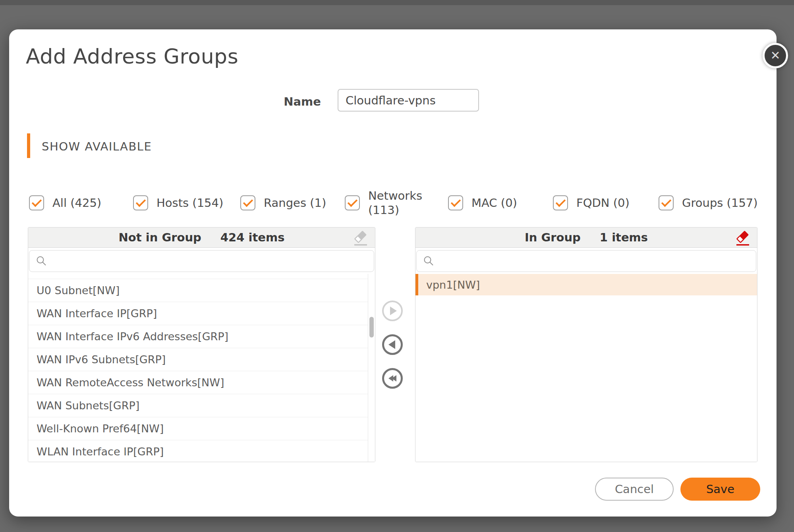 This screenshot has height=532, width=794. I want to click on partial-row, so click(198, 276).